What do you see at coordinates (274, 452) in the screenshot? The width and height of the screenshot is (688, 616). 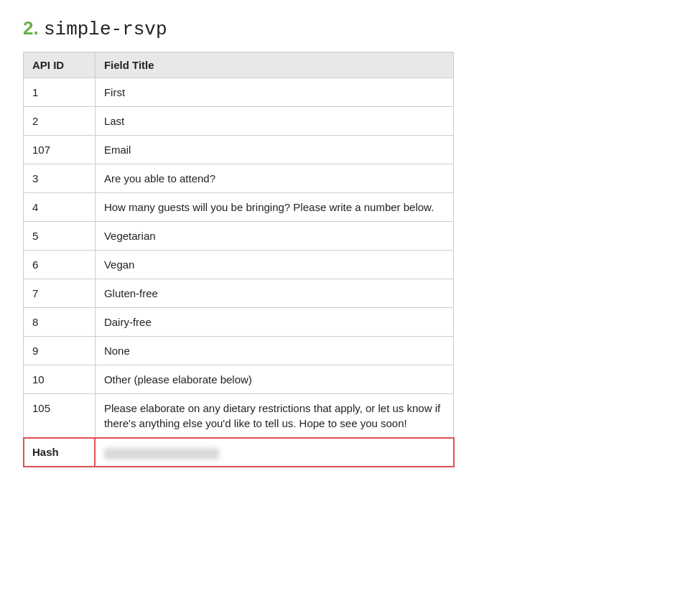 I see `cell-field-title` at bounding box center [274, 452].